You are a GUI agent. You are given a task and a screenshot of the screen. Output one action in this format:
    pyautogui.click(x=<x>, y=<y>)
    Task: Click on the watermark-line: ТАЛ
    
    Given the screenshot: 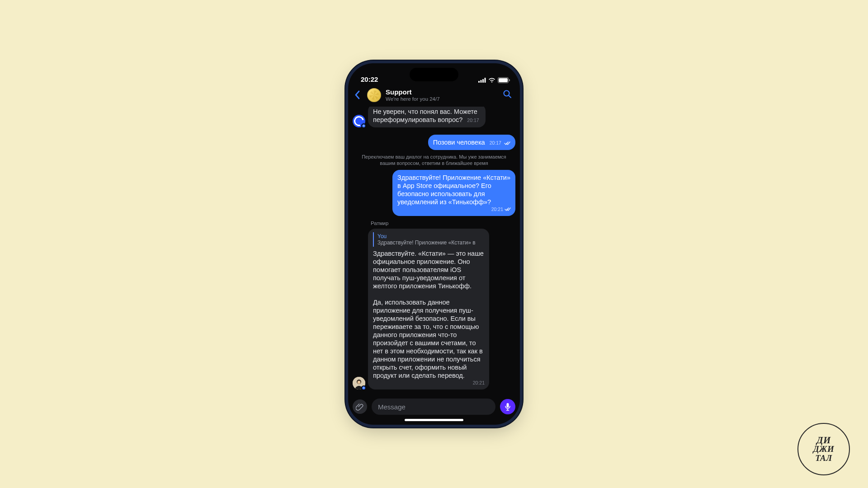 What is the action you would take?
    pyautogui.click(x=824, y=458)
    